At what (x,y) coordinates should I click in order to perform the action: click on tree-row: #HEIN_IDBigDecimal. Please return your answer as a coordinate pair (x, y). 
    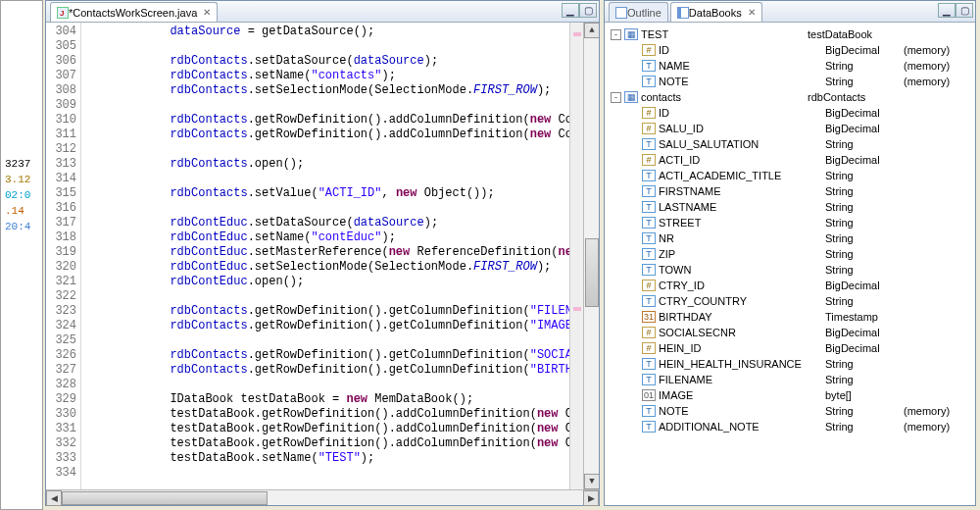
    Looking at the image, I should click on (790, 348).